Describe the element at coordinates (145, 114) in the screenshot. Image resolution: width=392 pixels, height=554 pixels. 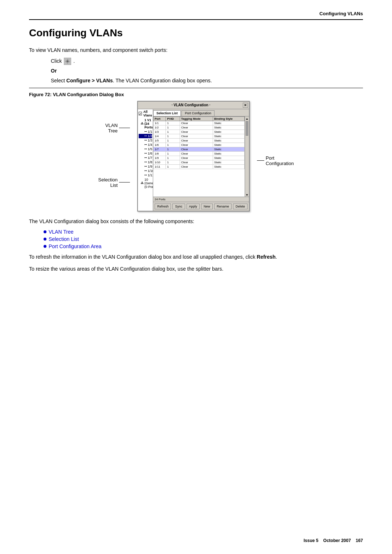
I see `tree-header: All Vlans` at that location.